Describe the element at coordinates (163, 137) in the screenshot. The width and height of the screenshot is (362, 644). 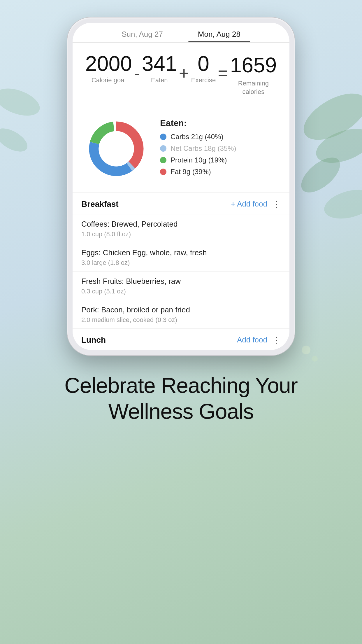
I see `carbs-dot` at that location.